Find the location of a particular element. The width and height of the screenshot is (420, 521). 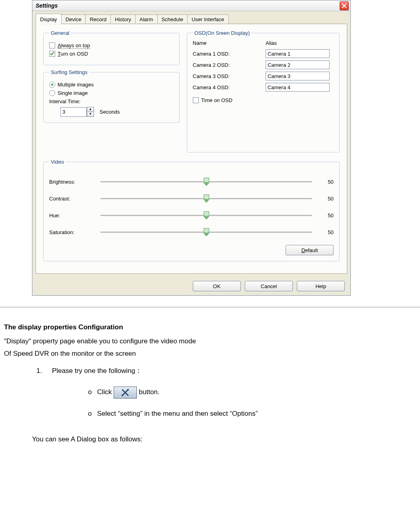

spin-up: ▲ is located at coordinates (90, 109).